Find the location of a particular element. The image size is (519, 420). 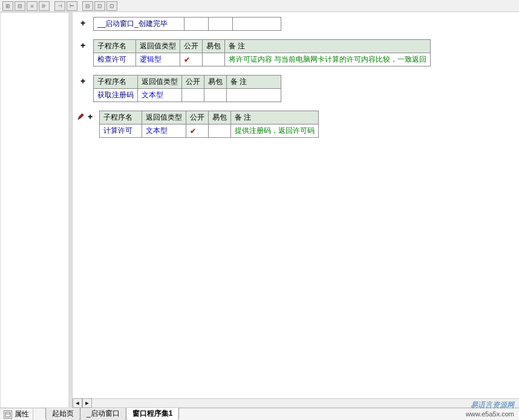

tab-window-procedure-set: 窗口程序集1 is located at coordinates (152, 413).